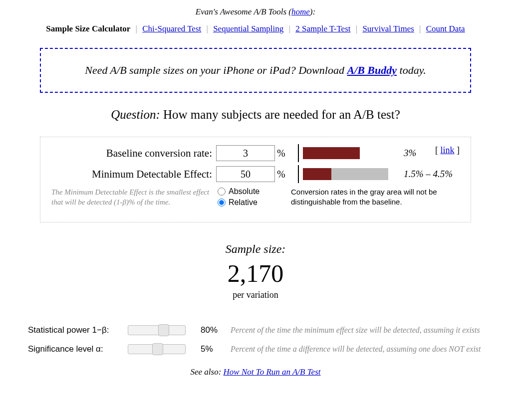  I want to click on promo-box: Need A/B sample sizes on your iPhone or …, so click(256, 70).